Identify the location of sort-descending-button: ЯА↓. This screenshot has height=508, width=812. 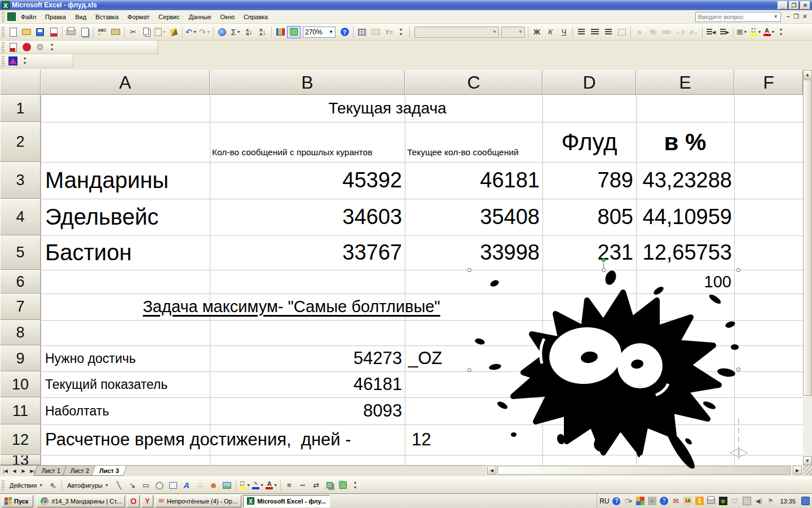
(263, 32).